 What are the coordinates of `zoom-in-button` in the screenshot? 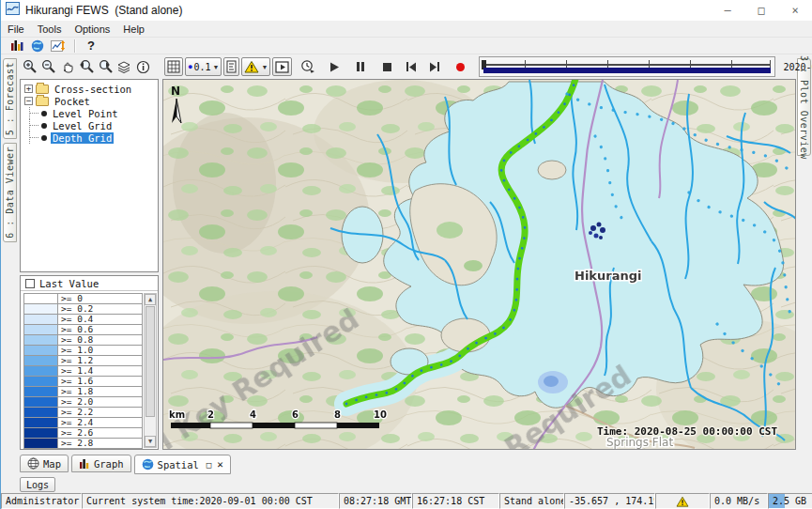 It's located at (30, 67).